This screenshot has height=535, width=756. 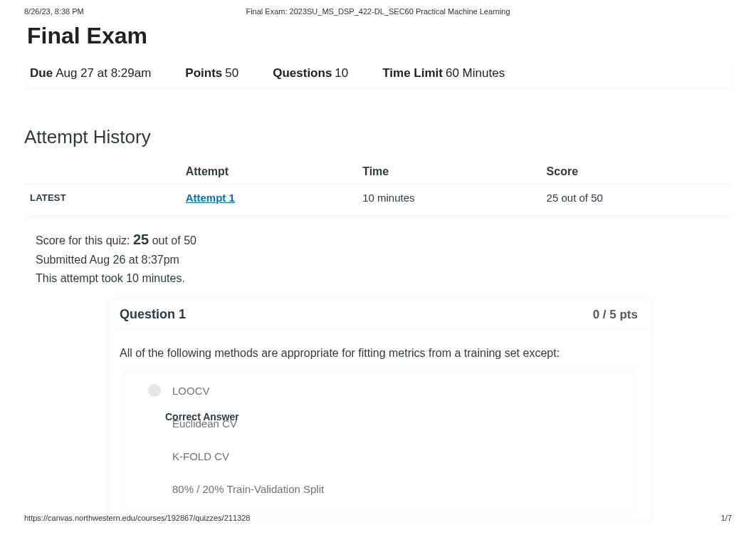 What do you see at coordinates (378, 74) in the screenshot?
I see `quiz-meta-bar: DueAug 27 at 8:29am Points50 Questions10…` at bounding box center [378, 74].